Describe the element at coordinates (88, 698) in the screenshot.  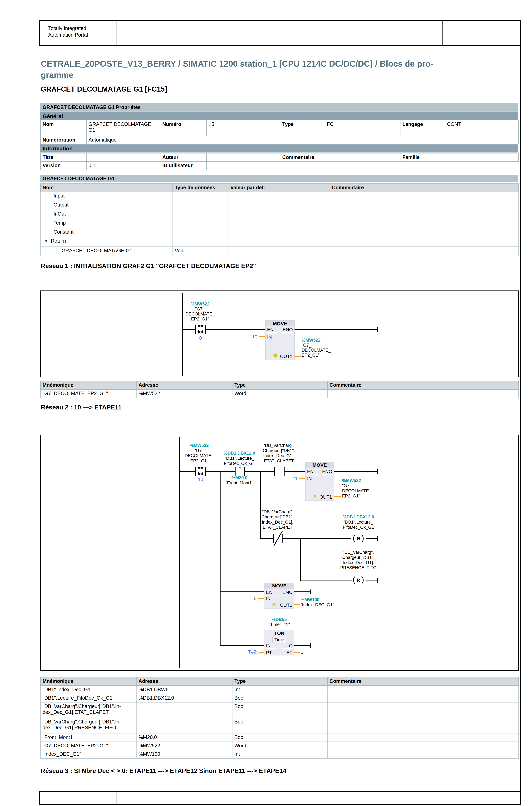
I see `symbol-name: "DB1".Lecture_FifoDec_Ok_G1` at that location.